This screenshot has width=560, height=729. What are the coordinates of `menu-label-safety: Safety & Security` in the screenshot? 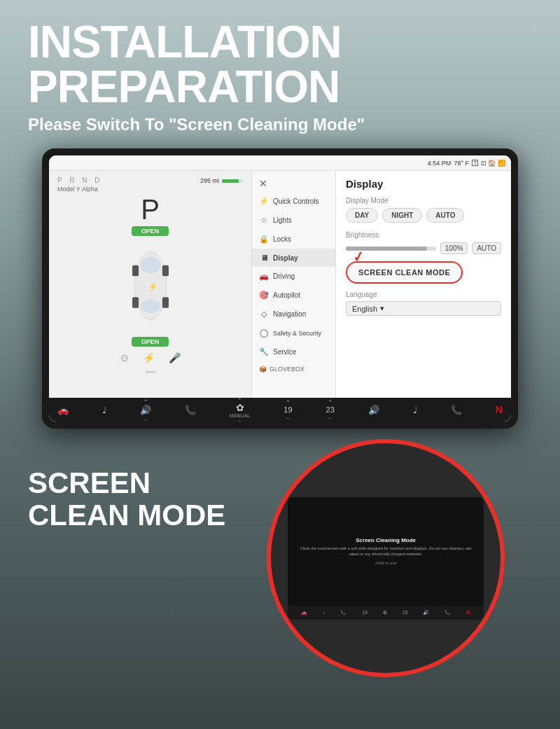 It's located at (297, 333).